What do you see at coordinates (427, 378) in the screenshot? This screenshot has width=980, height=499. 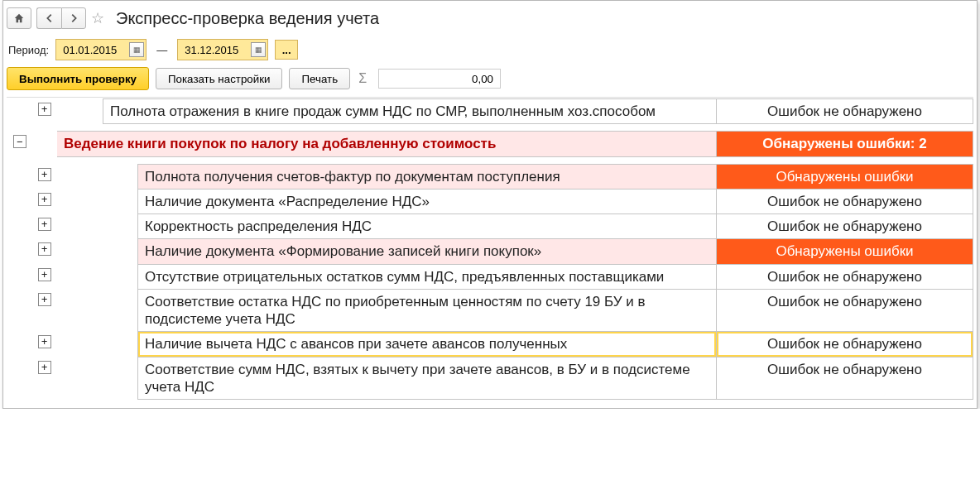 I see `row-title: Соответствие сумм НДС, взятых к вычету п…` at bounding box center [427, 378].